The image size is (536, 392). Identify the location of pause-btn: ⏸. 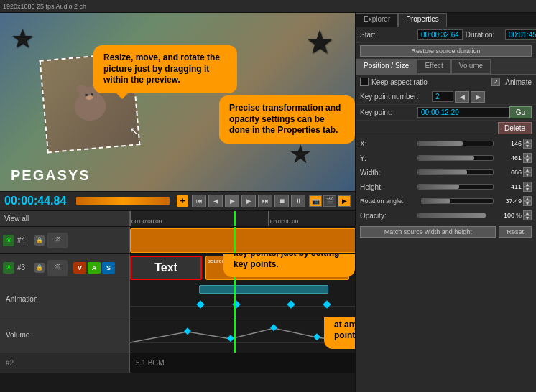
(298, 201).